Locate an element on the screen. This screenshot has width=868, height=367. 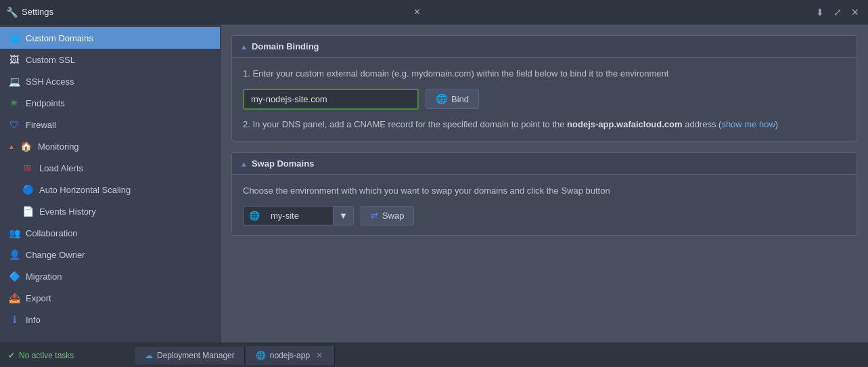
domain-binding-header: ▲ Domain Binding is located at coordinates (544, 47).